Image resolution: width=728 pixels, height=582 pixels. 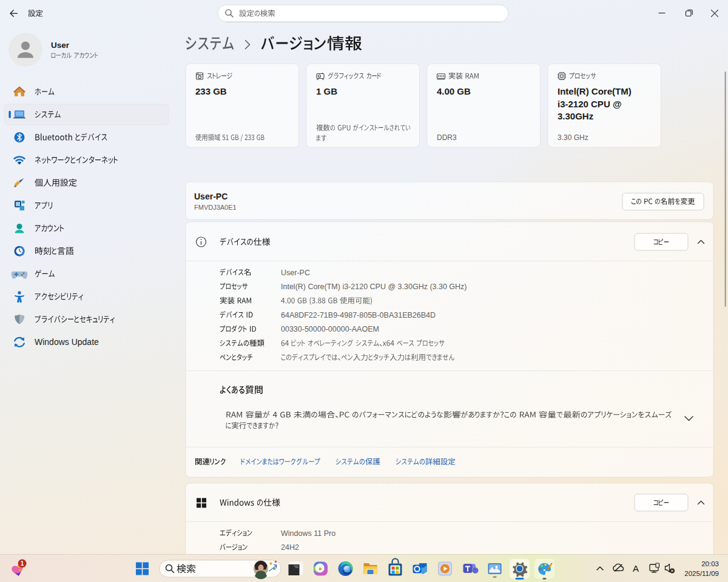 I want to click on svg-text: 1, so click(x=22, y=564).